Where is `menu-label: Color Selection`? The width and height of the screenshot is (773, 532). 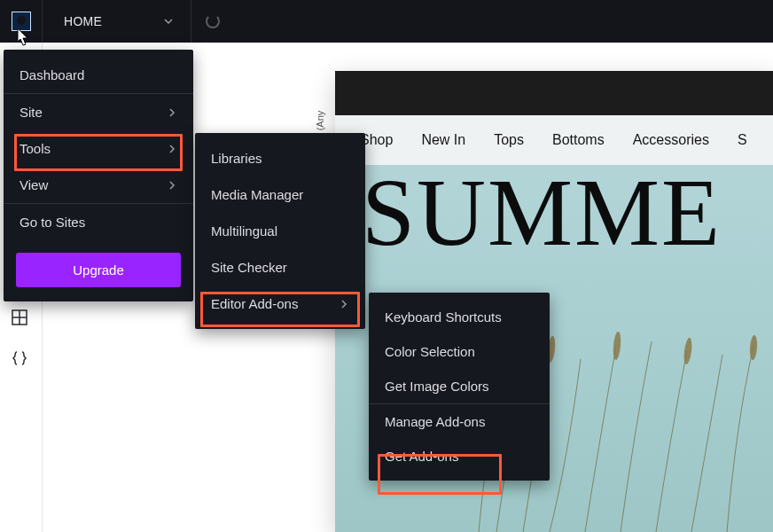 menu-label: Color Selection is located at coordinates (430, 351).